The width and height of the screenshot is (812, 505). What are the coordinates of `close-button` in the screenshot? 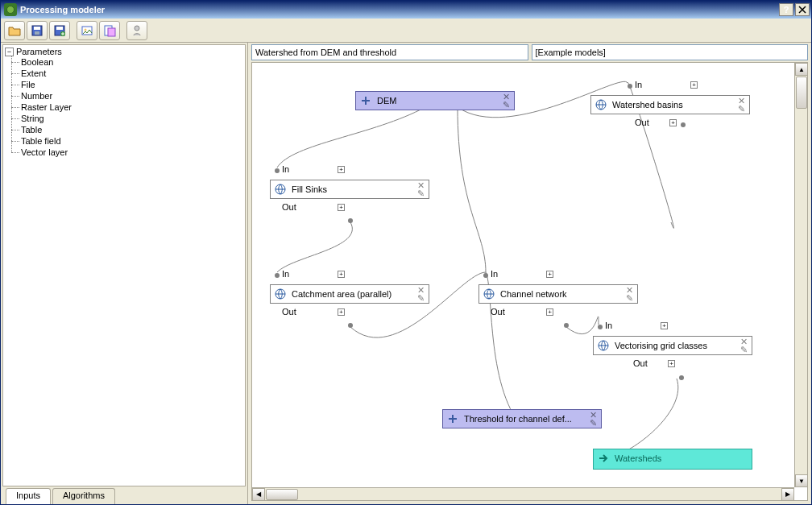 It's located at (802, 10).